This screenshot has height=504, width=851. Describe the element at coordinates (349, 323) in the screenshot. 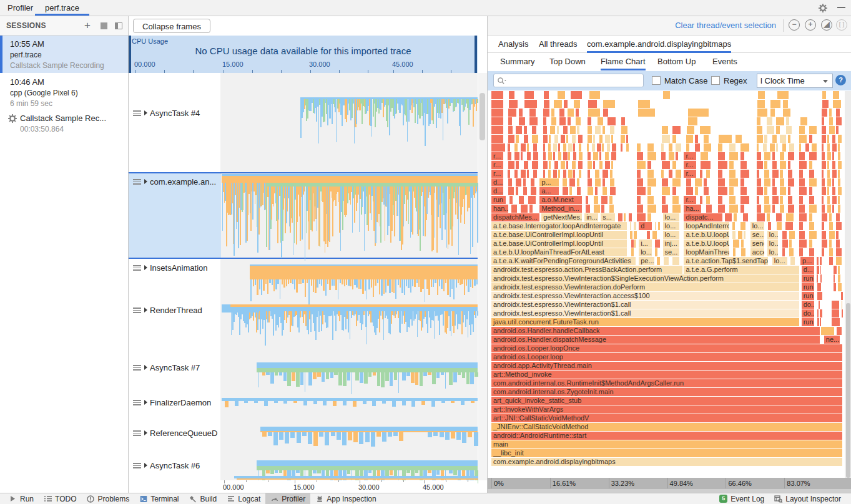

I see `thread-activity-chart` at that location.